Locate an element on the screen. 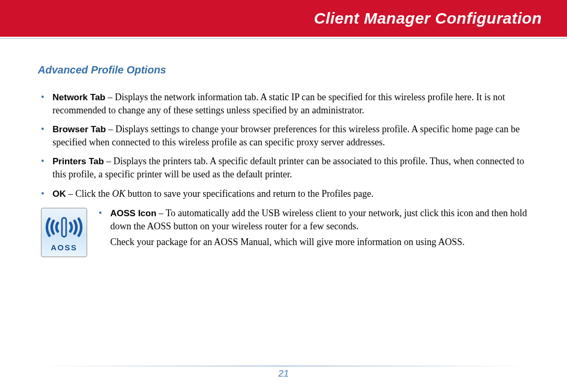 This screenshot has width=567, height=392. aoss-block: AOSS AOSS Icon – To automatically add th… is located at coordinates (284, 232).